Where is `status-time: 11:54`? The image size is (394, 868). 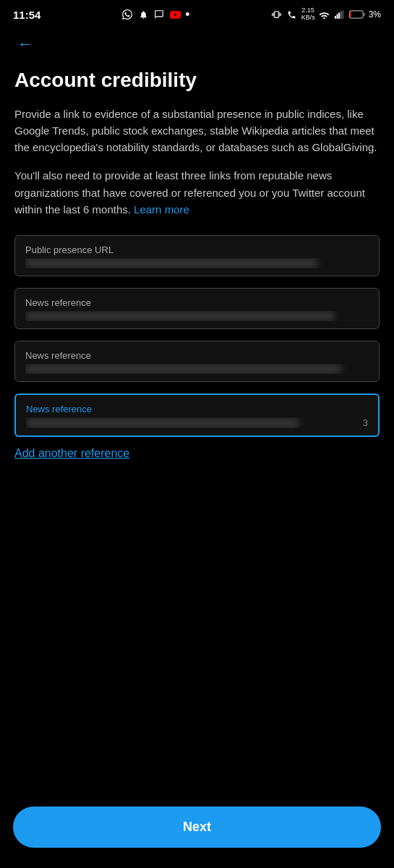 status-time: 11:54 is located at coordinates (27, 14).